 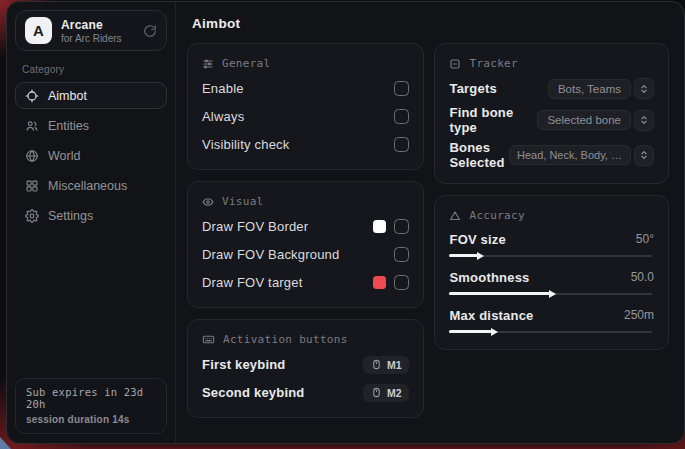 I want to click on find-bone-type-select: Selected bone, so click(x=596, y=120).